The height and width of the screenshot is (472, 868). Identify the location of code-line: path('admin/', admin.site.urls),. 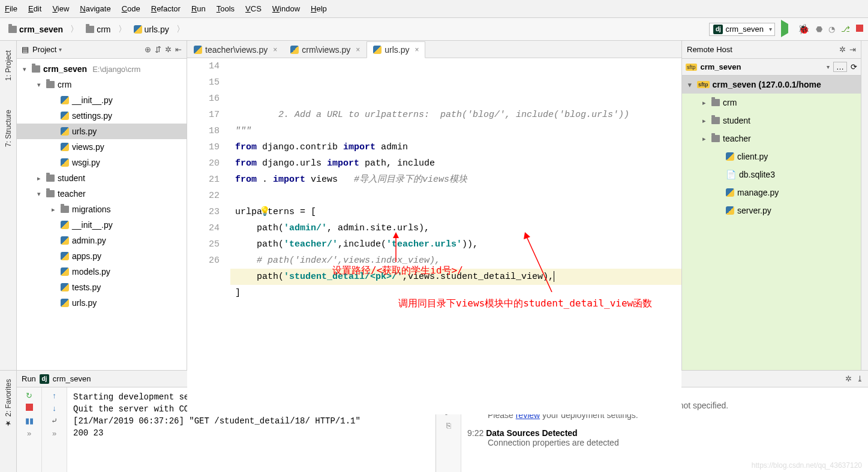
(456, 228).